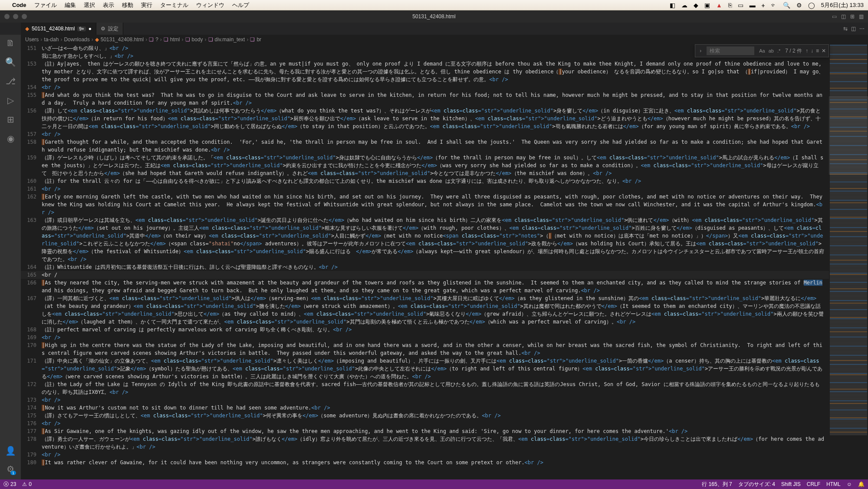 The width and height of the screenshot is (868, 489). What do you see at coordinates (444, 40) in the screenshot?
I see `breadcrumbs: Users› ta-dah› Downloads› ◆50131_42408.h…` at bounding box center [444, 40].